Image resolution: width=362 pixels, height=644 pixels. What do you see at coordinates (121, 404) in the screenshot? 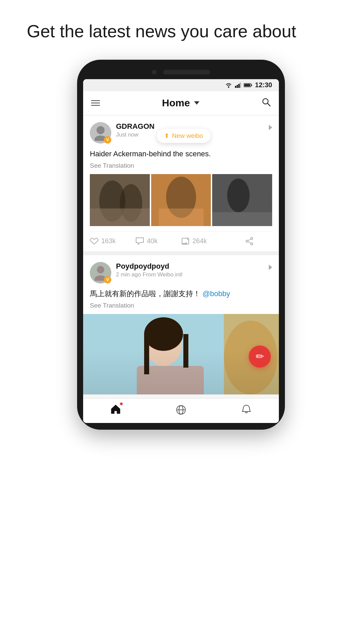
I see `home-notification-dot` at bounding box center [121, 404].